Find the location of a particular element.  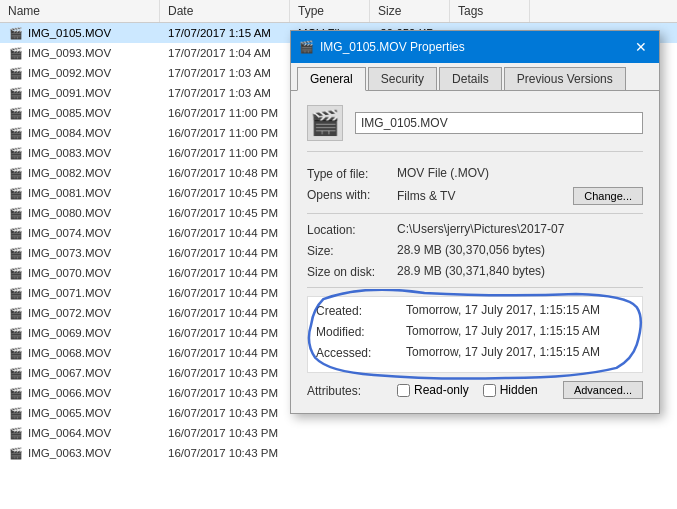

col-tags: Tags is located at coordinates (490, 11).